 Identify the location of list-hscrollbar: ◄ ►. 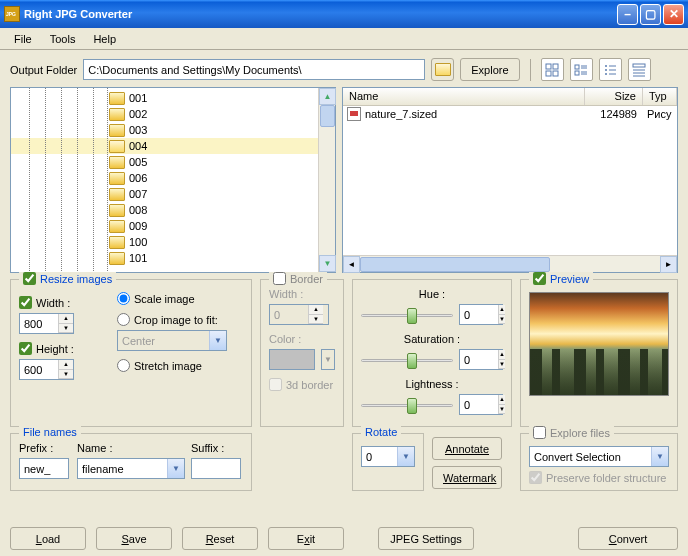
(510, 264).